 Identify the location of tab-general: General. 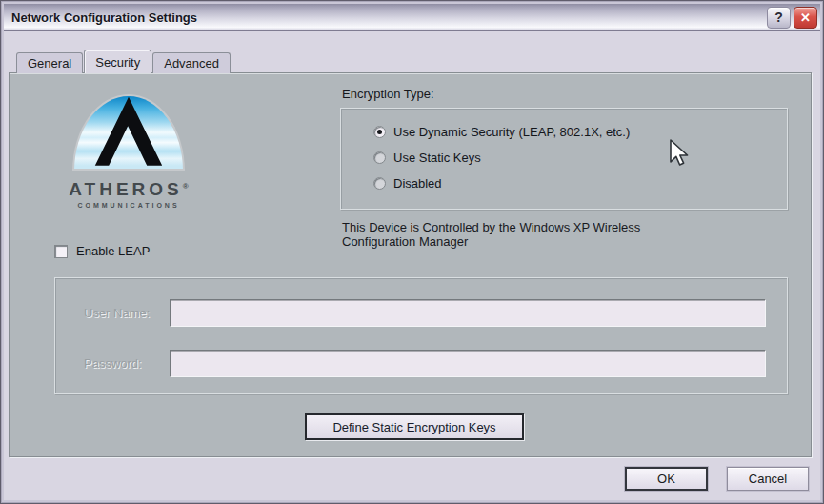
(50, 63).